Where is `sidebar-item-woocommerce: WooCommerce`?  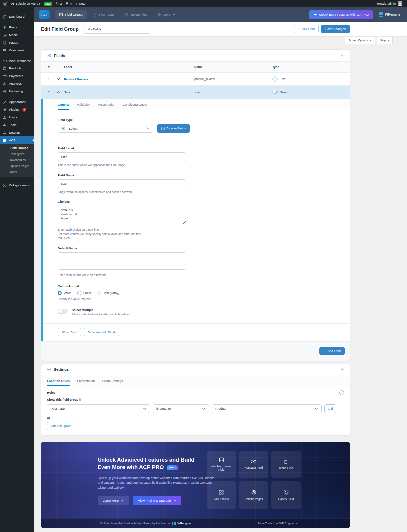
sidebar-item-woocommerce: WooCommerce is located at coordinates (17, 61).